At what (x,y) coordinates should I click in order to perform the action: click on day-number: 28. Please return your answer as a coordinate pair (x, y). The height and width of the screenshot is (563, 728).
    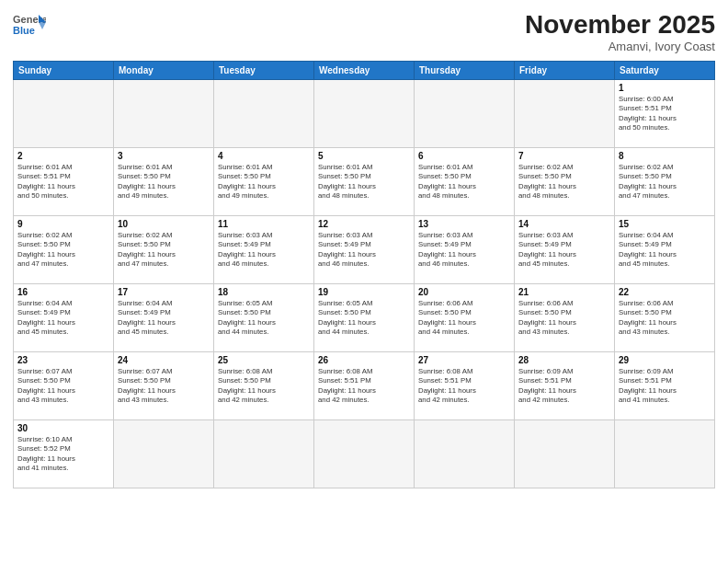
    Looking at the image, I should click on (564, 361).